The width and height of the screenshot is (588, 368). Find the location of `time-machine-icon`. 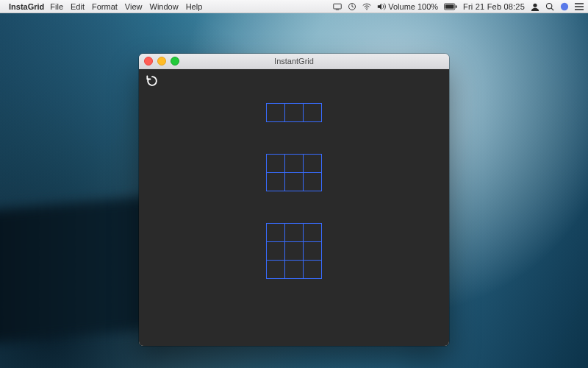

time-machine-icon is located at coordinates (352, 7).